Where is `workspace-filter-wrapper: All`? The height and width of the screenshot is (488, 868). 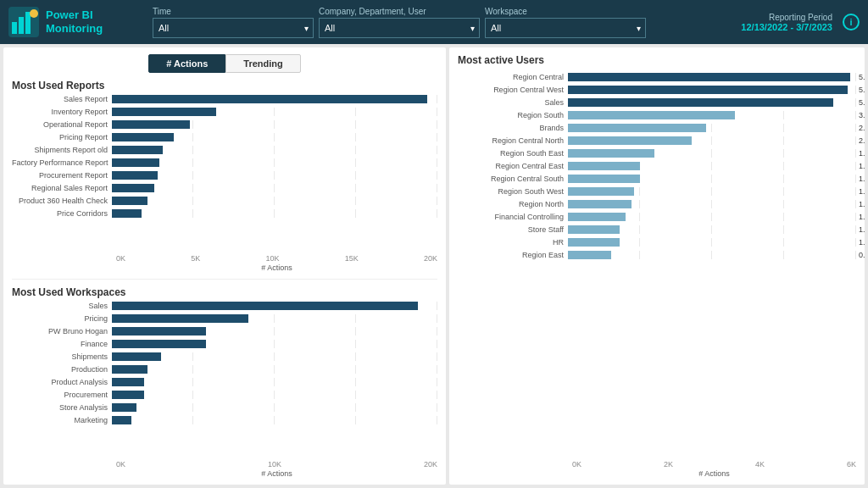 workspace-filter-wrapper: All is located at coordinates (565, 28).